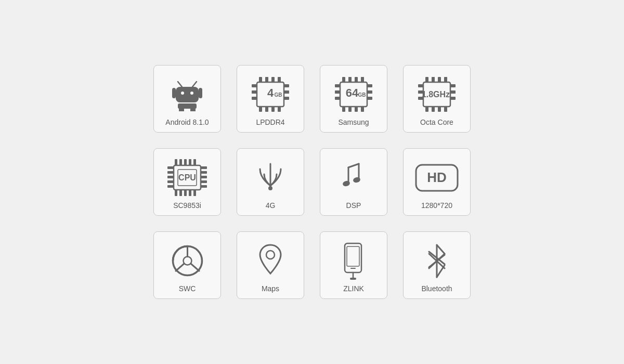 This screenshot has height=364, width=624. What do you see at coordinates (354, 95) in the screenshot?
I see `chip64gb-icon: 64 GB` at bounding box center [354, 95].